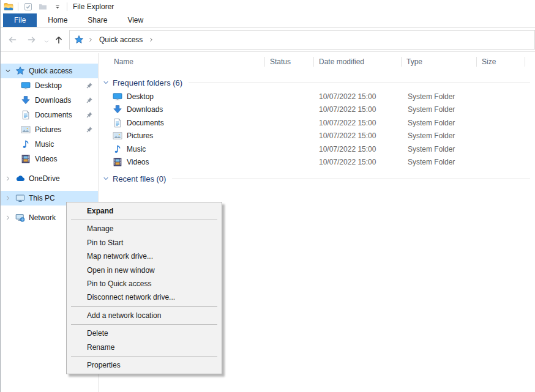  What do you see at coordinates (32, 40) in the screenshot?
I see `forward-button` at bounding box center [32, 40].